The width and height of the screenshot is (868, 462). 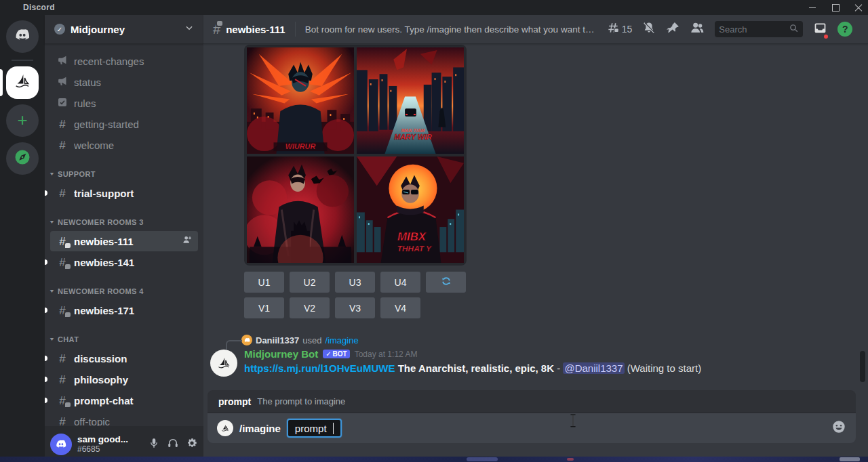 What do you see at coordinates (334, 428) in the screenshot?
I see `text-caret` at bounding box center [334, 428].